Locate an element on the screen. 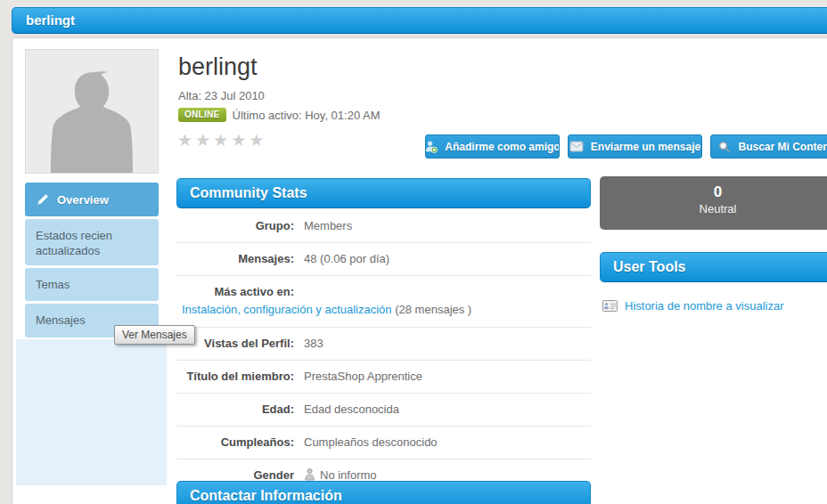  pencil-icon is located at coordinates (43, 199).